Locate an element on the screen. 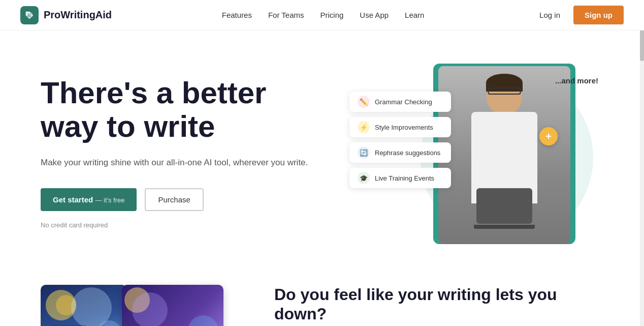 The height and width of the screenshot is (326, 644). navbar-actions: Log in Sign up is located at coordinates (579, 15).